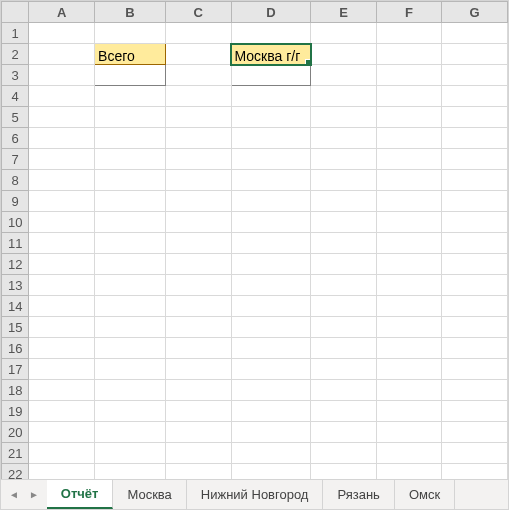 The image size is (509, 510). I want to click on cell-B6, so click(130, 138).